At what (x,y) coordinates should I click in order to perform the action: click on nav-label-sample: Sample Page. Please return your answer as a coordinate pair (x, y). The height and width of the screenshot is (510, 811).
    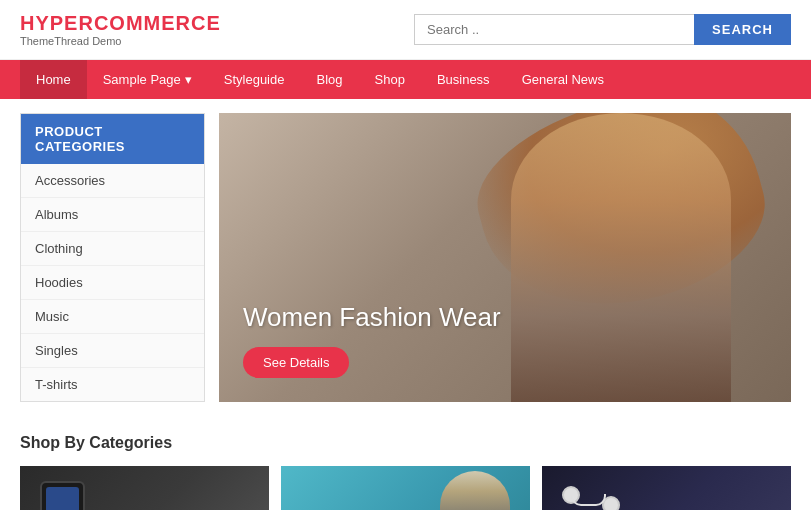
    Looking at the image, I should click on (142, 80).